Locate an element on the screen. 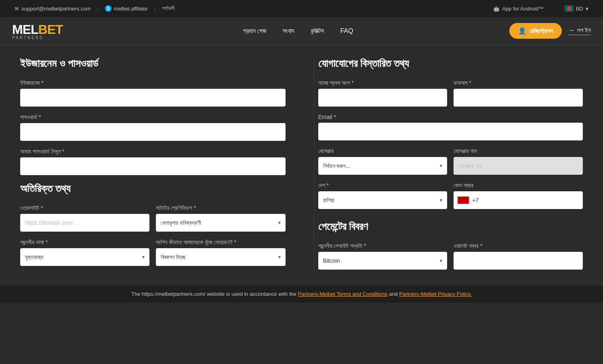  website-input is located at coordinates (85, 223).